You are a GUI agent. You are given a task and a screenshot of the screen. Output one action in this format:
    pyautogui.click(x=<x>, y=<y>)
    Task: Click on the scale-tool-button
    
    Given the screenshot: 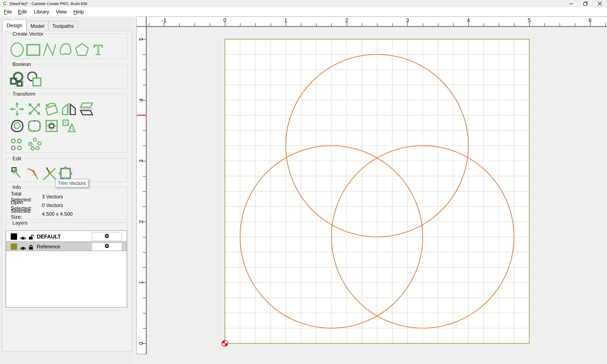 What is the action you would take?
    pyautogui.click(x=34, y=109)
    